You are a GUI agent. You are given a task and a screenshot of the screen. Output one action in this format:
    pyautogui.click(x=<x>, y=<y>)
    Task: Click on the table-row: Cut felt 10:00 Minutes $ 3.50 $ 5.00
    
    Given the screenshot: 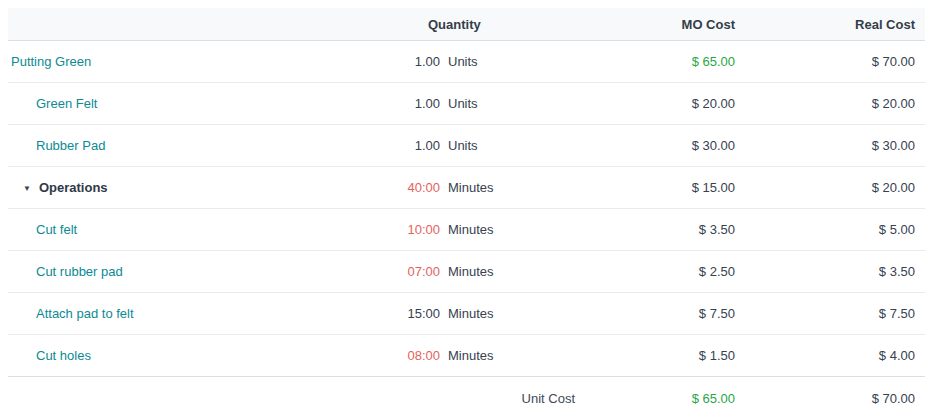 What is the action you would take?
    pyautogui.click(x=466, y=230)
    